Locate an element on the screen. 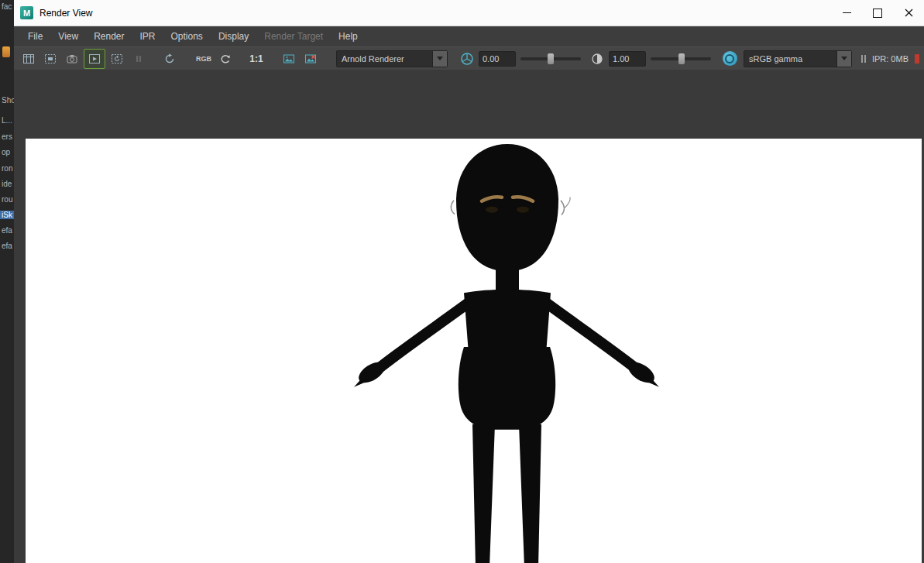 The height and width of the screenshot is (563, 924). window-controls is located at coordinates (878, 12).